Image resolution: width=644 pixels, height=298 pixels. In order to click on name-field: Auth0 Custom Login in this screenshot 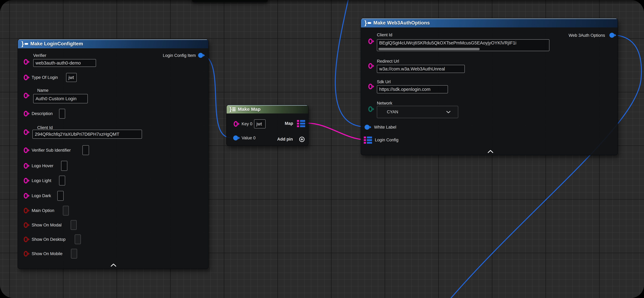, I will do `click(60, 98)`.